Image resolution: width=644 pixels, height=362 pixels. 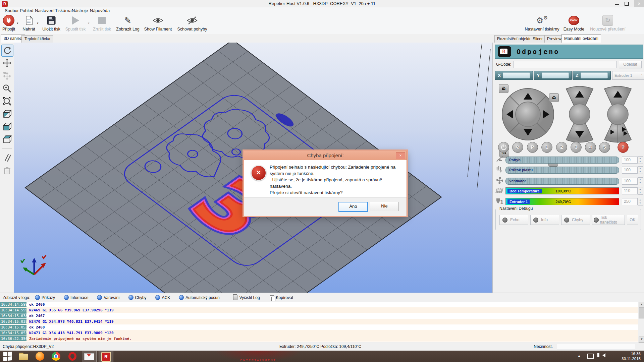 What do you see at coordinates (576, 147) in the screenshot?
I see `preset-3-button: 3` at bounding box center [576, 147].